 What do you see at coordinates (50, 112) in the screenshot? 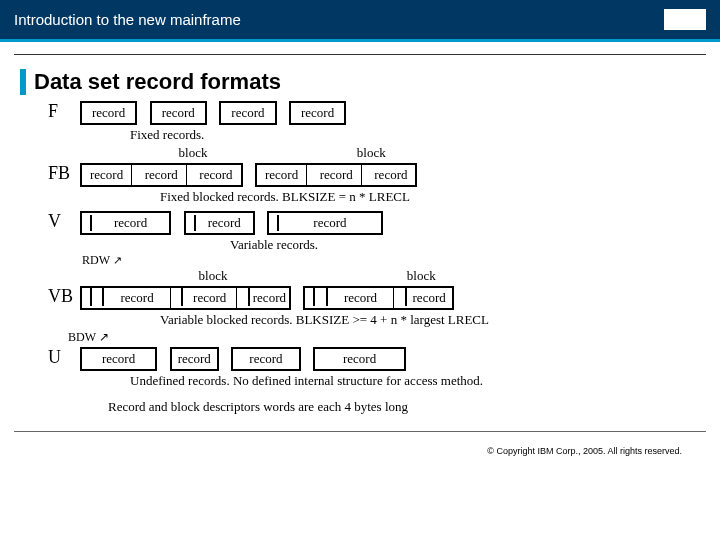
I see `label-f: F` at bounding box center [50, 112].